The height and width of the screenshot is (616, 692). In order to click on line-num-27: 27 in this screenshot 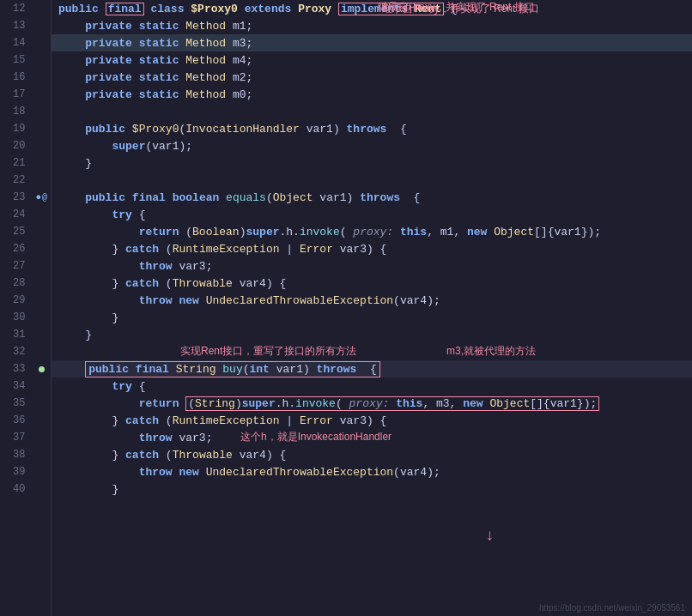, I will do `click(15, 266)`.